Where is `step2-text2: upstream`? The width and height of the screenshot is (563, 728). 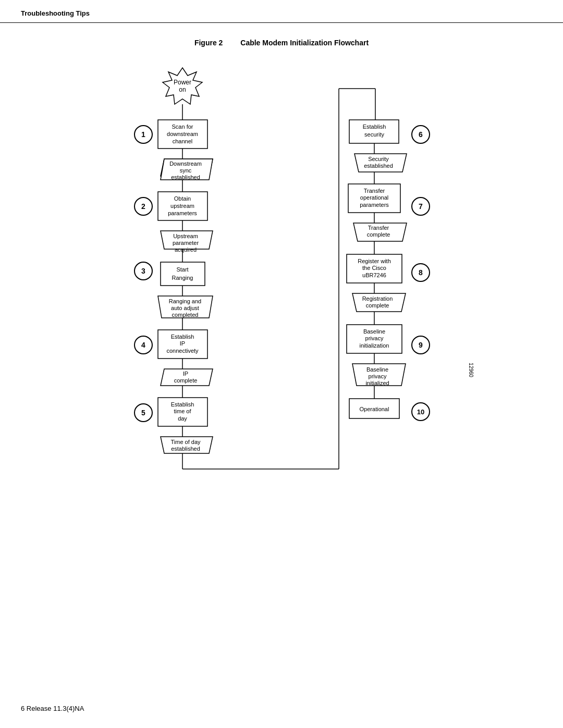 step2-text2: upstream is located at coordinates (182, 206).